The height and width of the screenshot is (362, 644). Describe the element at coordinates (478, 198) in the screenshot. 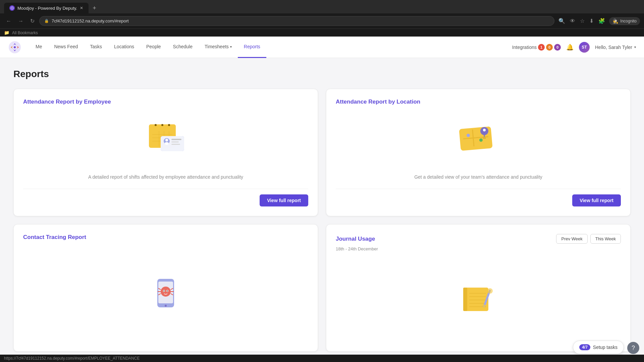

I see `report-footer-location-attendance: View full report` at that location.